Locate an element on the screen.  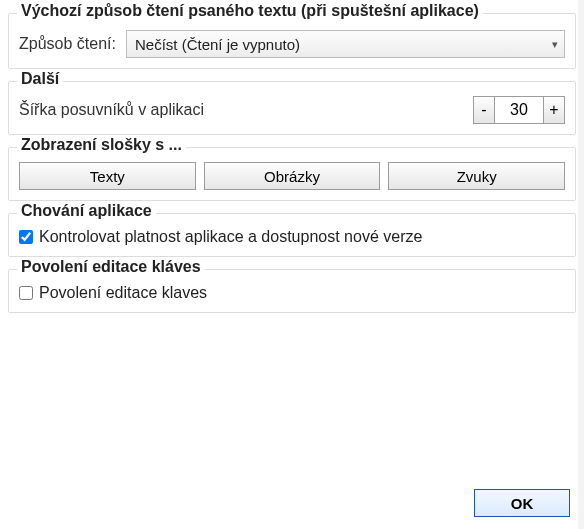
select-reading-mode: Nečíst (Čtení je vypnuto) ▾ is located at coordinates (346, 44).